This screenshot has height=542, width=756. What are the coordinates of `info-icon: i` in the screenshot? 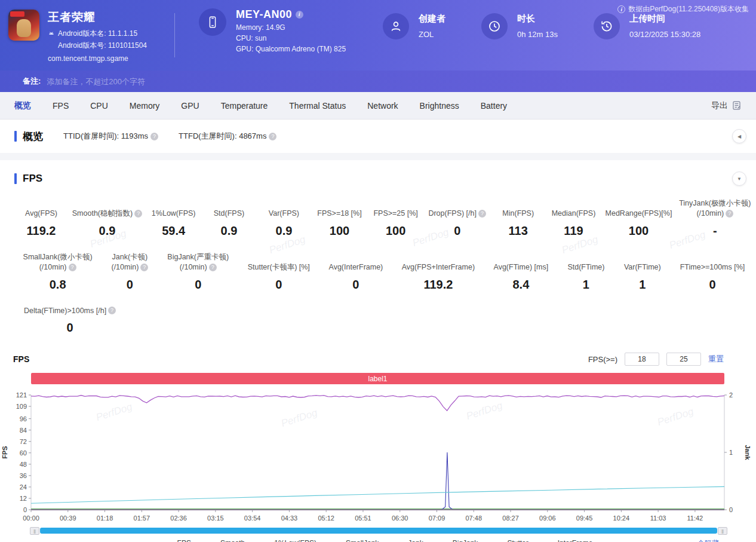 It's located at (621, 10).